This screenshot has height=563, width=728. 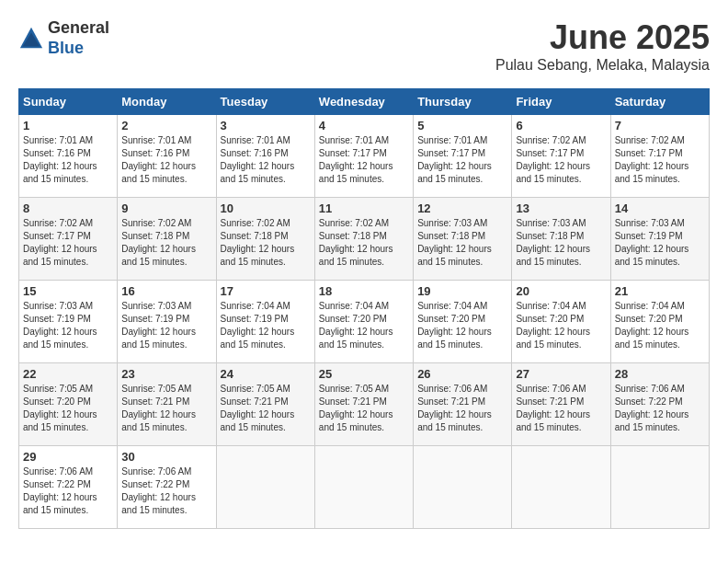 What do you see at coordinates (68, 125) in the screenshot?
I see `day-number: 1` at bounding box center [68, 125].